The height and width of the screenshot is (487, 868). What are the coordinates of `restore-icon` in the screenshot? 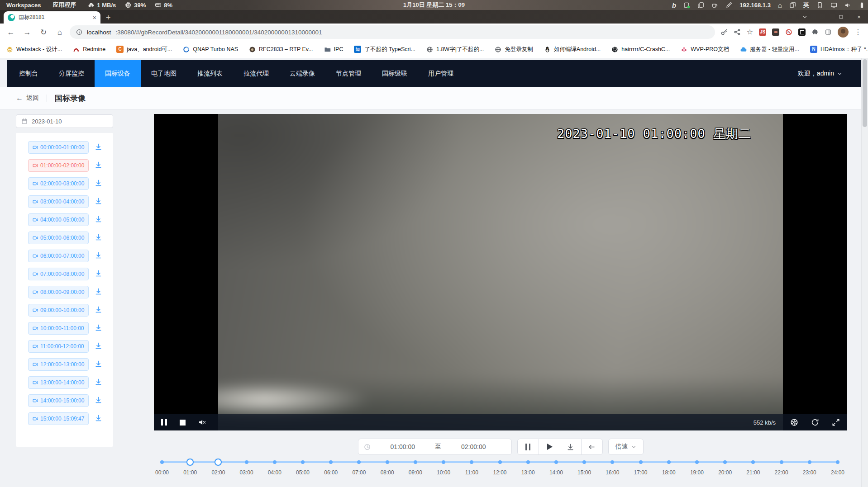 It's located at (841, 17).